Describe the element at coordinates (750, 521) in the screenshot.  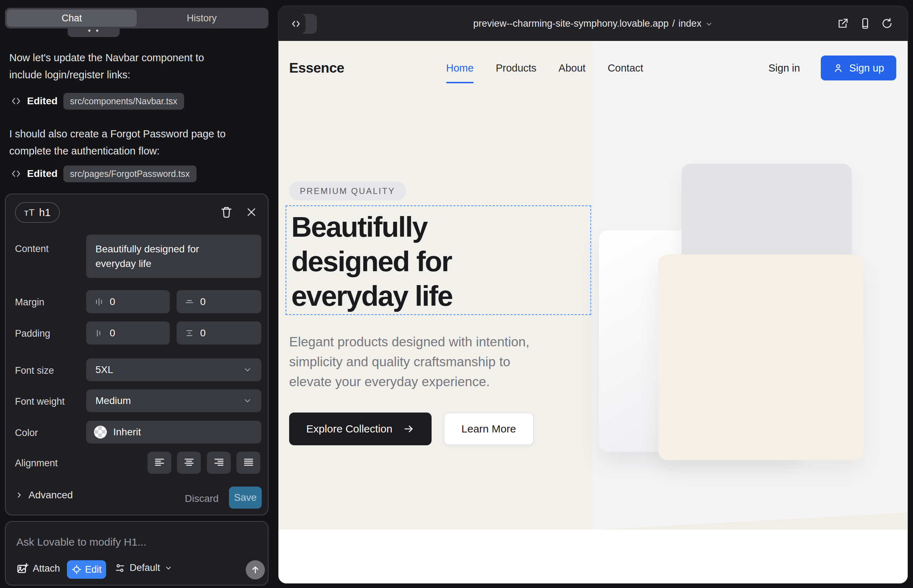
I see `hero-background-wedge` at that location.